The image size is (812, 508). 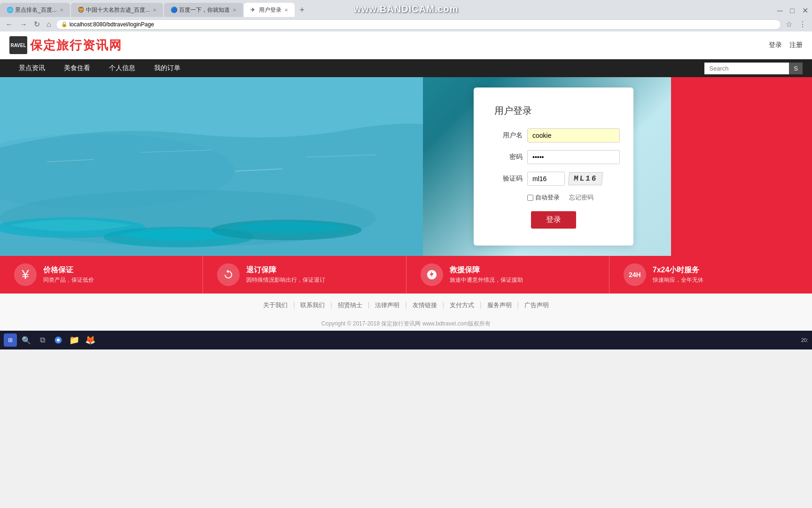 What do you see at coordinates (36, 10) in the screenshot?
I see `tab-1-label: 景点排名_百度...` at bounding box center [36, 10].